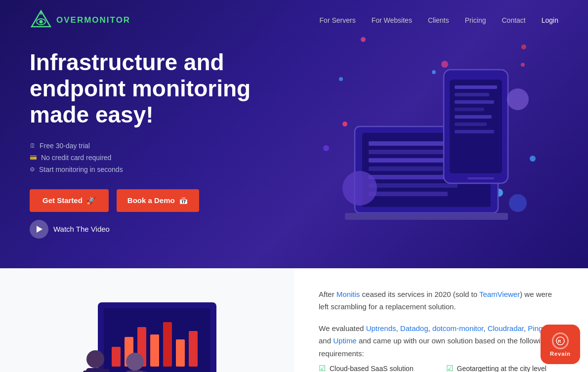 The height and width of the screenshot is (372, 588). I want to click on revain-label: Revain, so click(560, 354).